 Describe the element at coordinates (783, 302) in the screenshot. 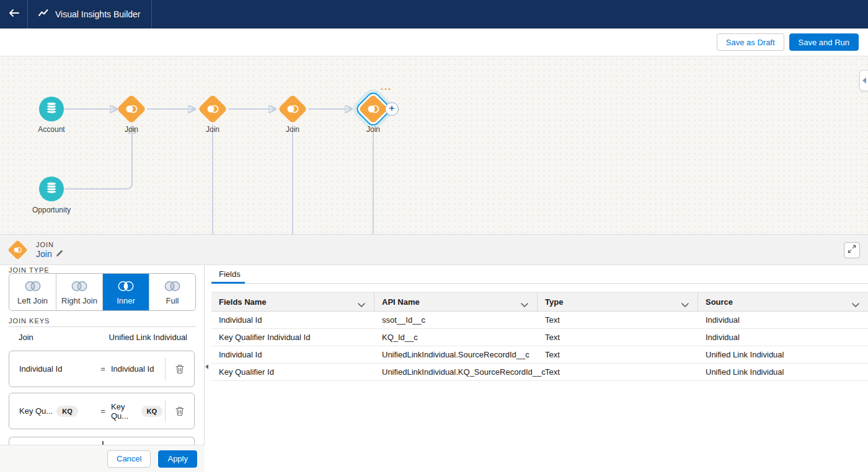

I see `column-header-source: Source` at that location.